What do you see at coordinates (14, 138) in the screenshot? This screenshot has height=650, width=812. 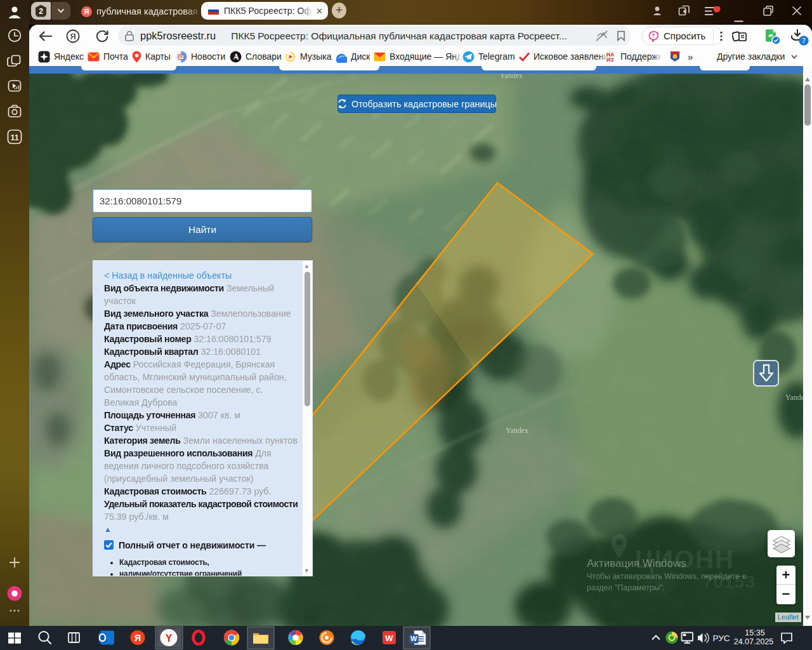 I see `svg-text: 11` at bounding box center [14, 138].